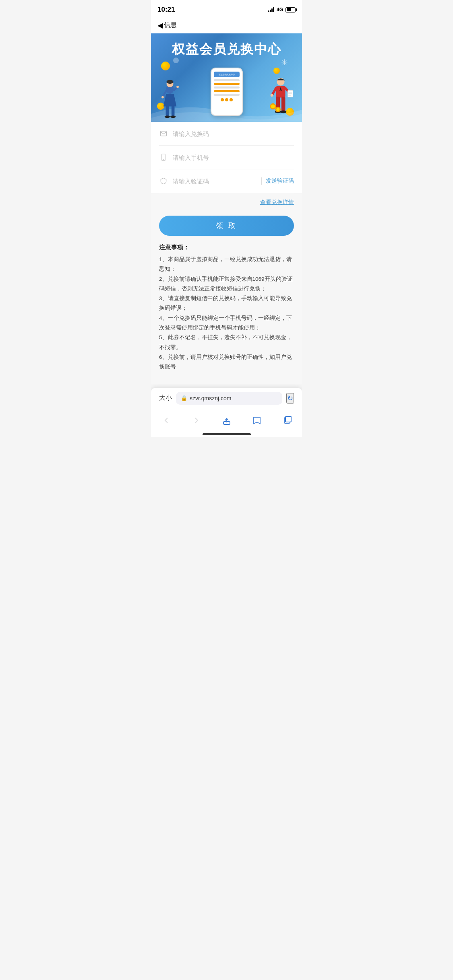 The width and height of the screenshot is (453, 980). I want to click on exchange-code-input, so click(234, 134).